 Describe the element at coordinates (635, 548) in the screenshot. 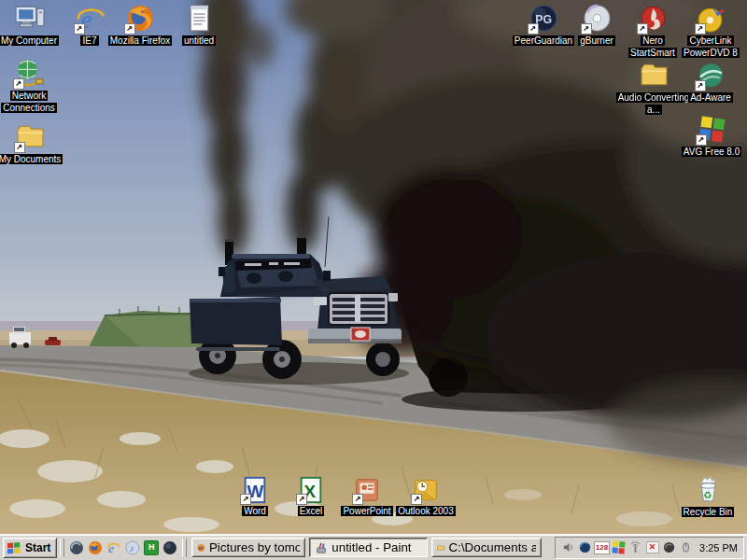

I see `wireless-tray-icon` at that location.